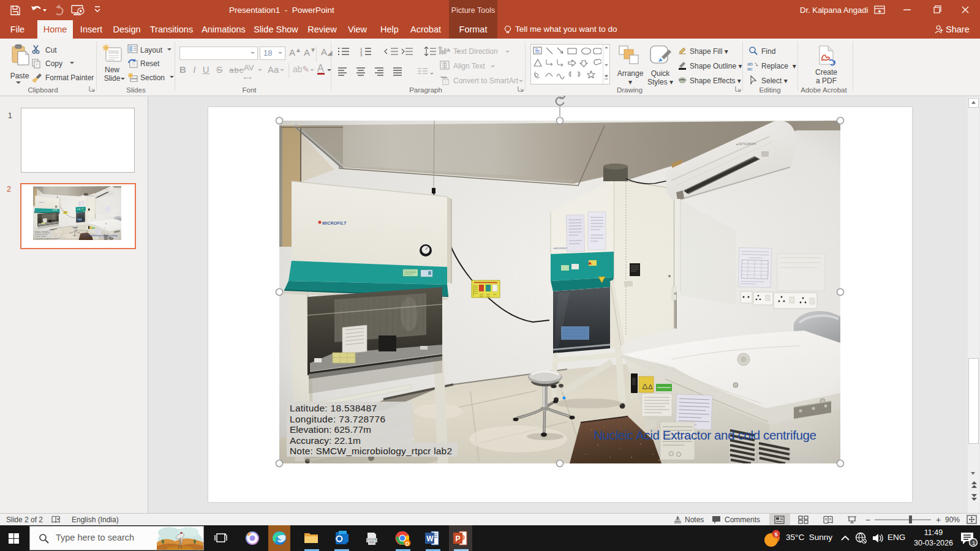  What do you see at coordinates (750, 69) in the screenshot?
I see `svg-text: ac` at bounding box center [750, 69].